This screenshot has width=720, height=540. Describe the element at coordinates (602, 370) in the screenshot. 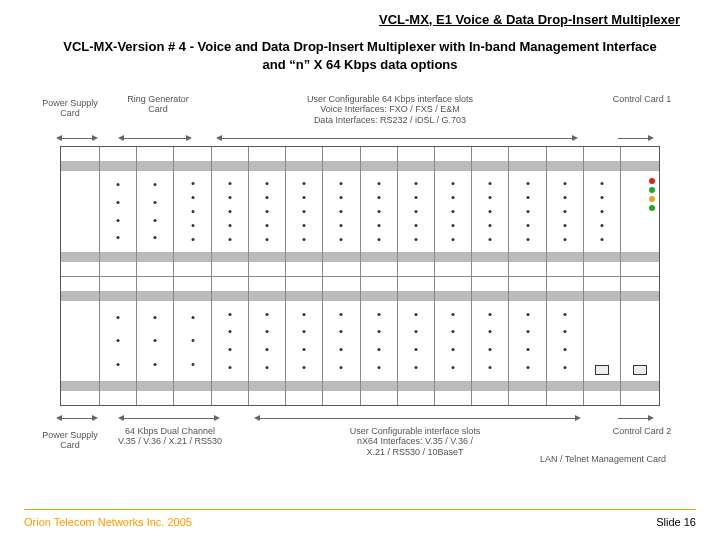

I see `ethernet-port-icon` at that location.